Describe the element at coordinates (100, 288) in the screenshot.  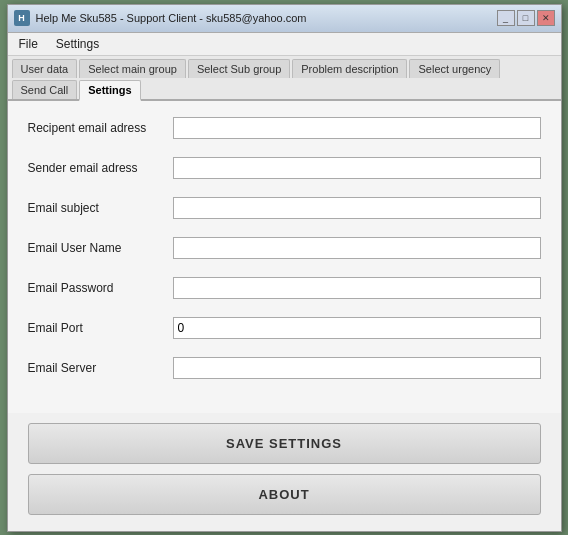
I see `email-password-label: Email Password` at that location.